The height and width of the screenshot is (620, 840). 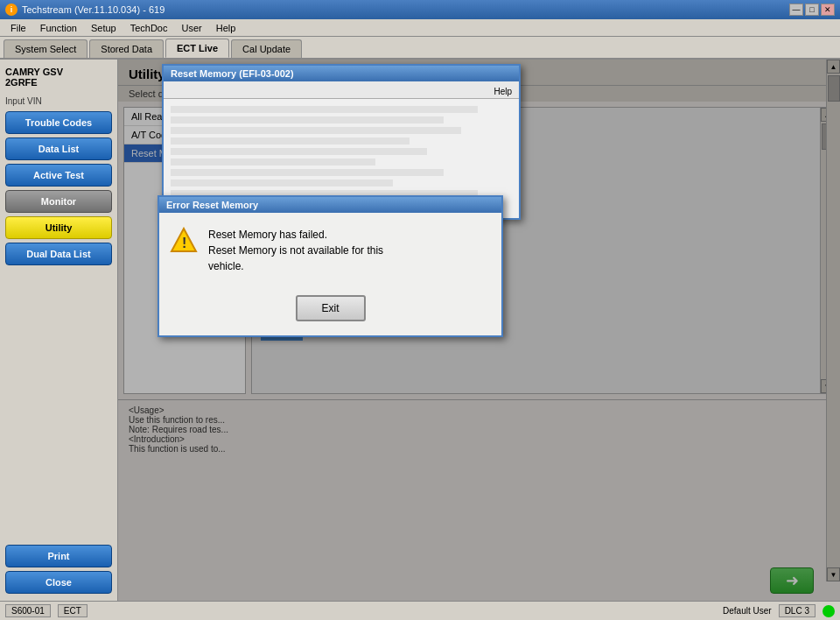 I want to click on window-title: Techstream (Ver.11.10.034) - 619, so click(x=406, y=10).